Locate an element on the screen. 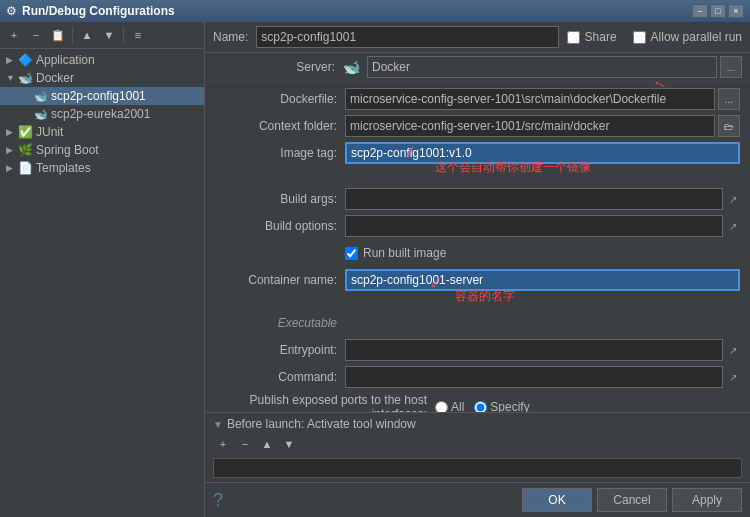 This screenshot has width=750, height=517. run-built-image-row: Run built image is located at coordinates (478, 253).